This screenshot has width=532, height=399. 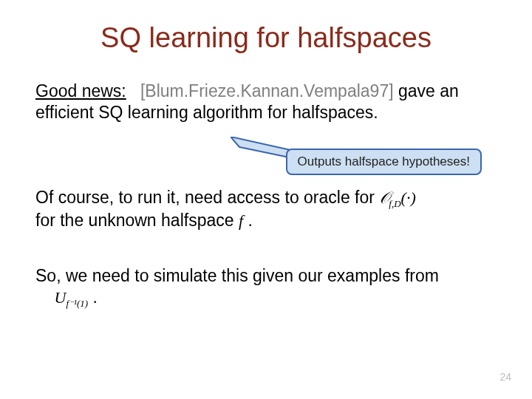 What do you see at coordinates (384, 198) in the screenshot?
I see `oracle-O: 𝒪` at bounding box center [384, 198].